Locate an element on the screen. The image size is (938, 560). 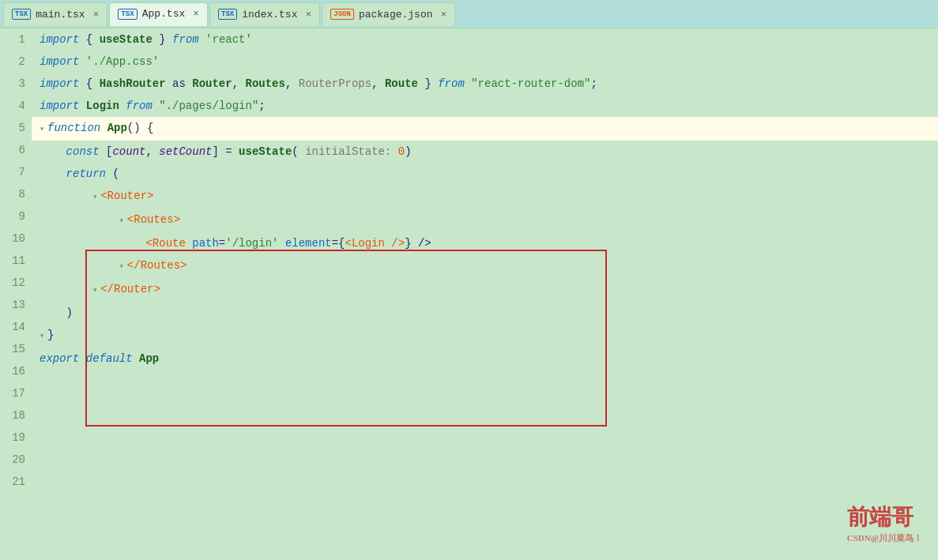
ln-5: 5 is located at coordinates (22, 128).